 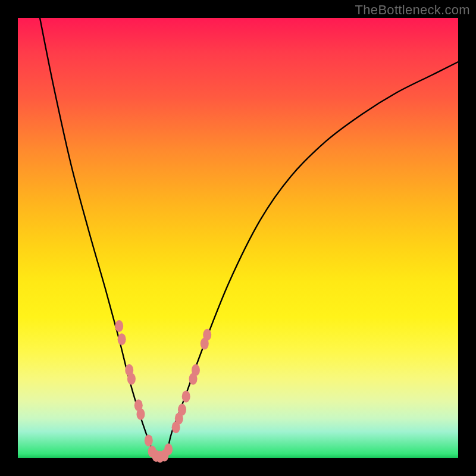 I want to click on highlighted-points, so click(x=163, y=392).